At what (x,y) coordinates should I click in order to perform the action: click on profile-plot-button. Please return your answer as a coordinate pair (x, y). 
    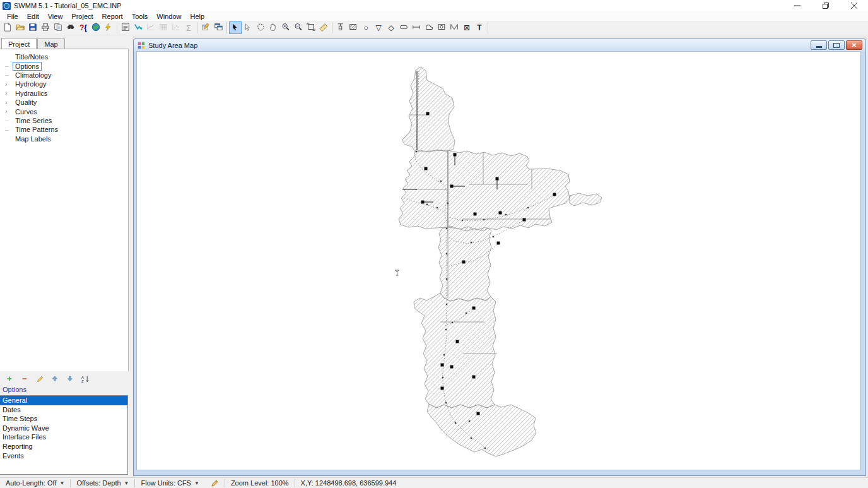
    Looking at the image, I should click on (138, 28).